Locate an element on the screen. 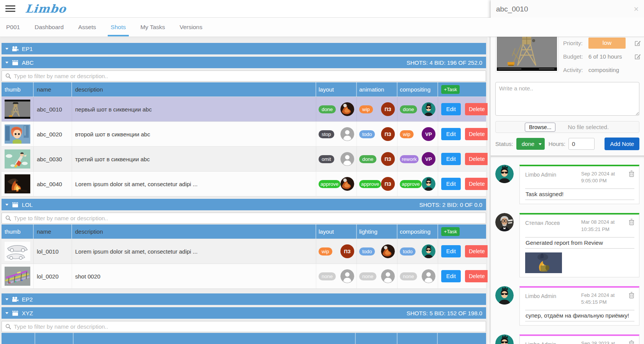 This screenshot has width=644, height=344. menu-icon is located at coordinates (10, 8).